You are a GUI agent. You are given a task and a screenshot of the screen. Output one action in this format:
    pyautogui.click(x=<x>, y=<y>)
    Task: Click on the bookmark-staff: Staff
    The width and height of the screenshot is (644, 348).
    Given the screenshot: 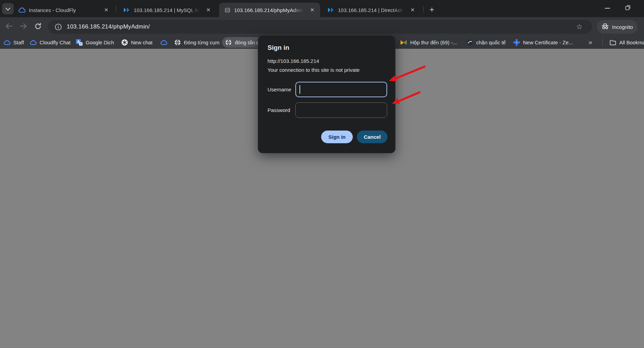 What is the action you would take?
    pyautogui.click(x=14, y=43)
    